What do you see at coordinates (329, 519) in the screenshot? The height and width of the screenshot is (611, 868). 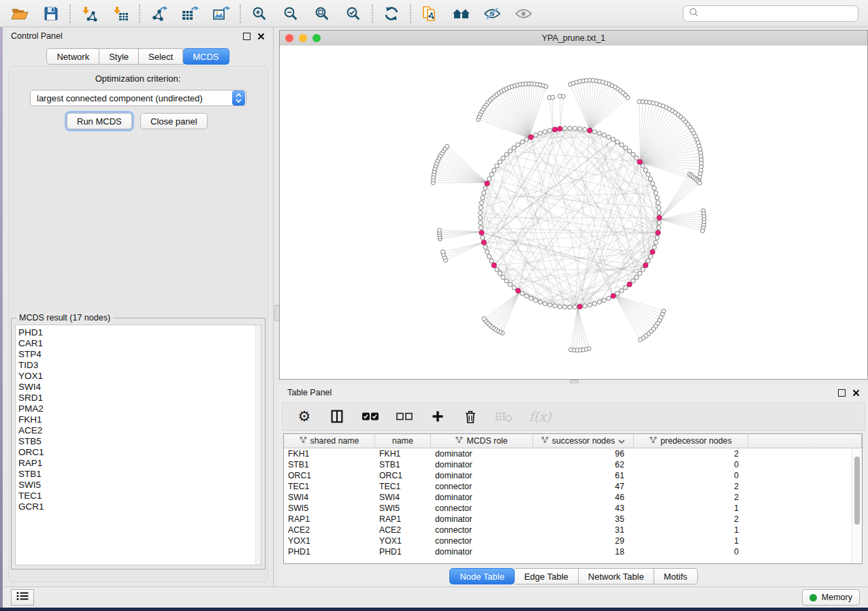 I see `table-cell: RAP1` at bounding box center [329, 519].